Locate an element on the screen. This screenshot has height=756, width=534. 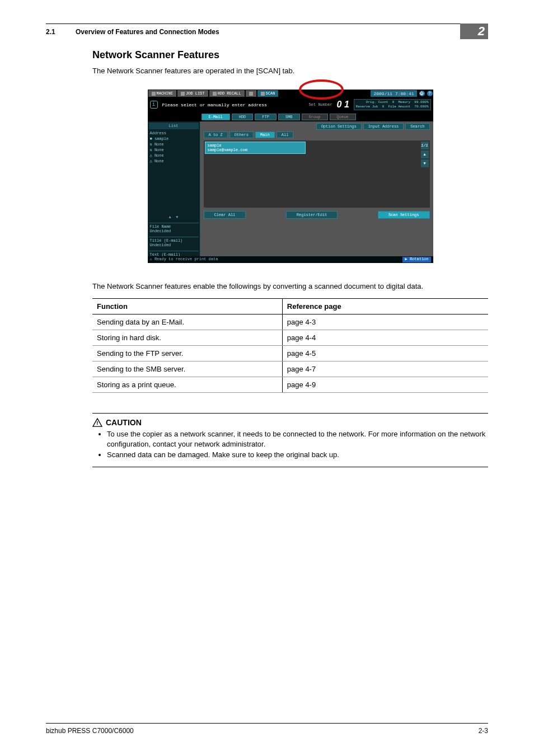
col-header-ref: Reference page is located at coordinates (385, 307).